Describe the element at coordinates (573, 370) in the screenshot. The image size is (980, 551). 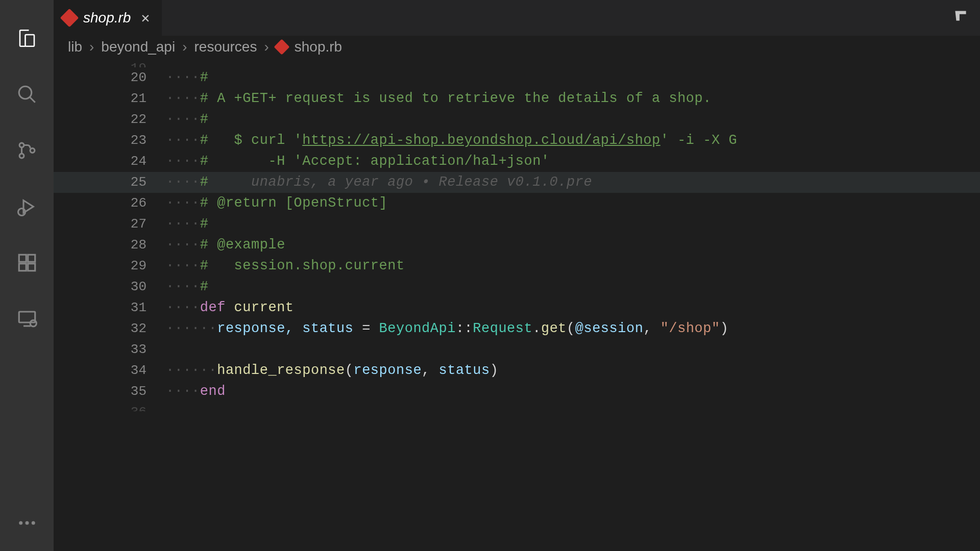
I see `code-line: ······handle_response(response, status)` at that location.